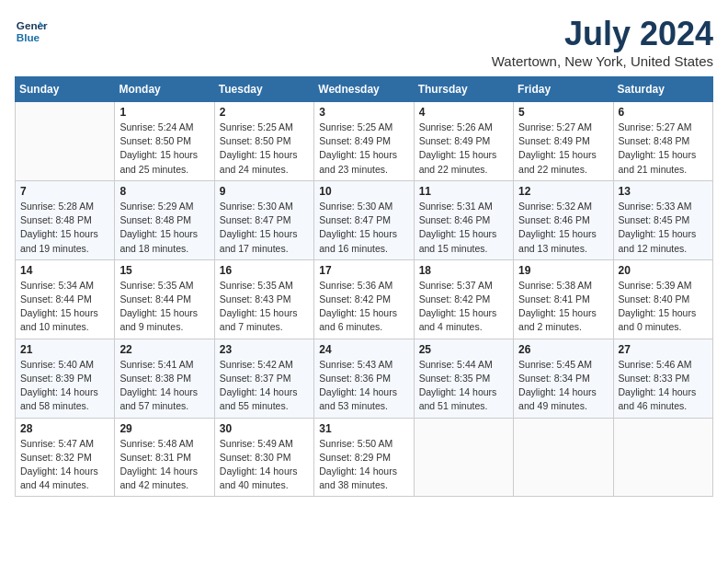 This screenshot has width=728, height=563. What do you see at coordinates (463, 350) in the screenshot?
I see `day-number: 25` at bounding box center [463, 350].